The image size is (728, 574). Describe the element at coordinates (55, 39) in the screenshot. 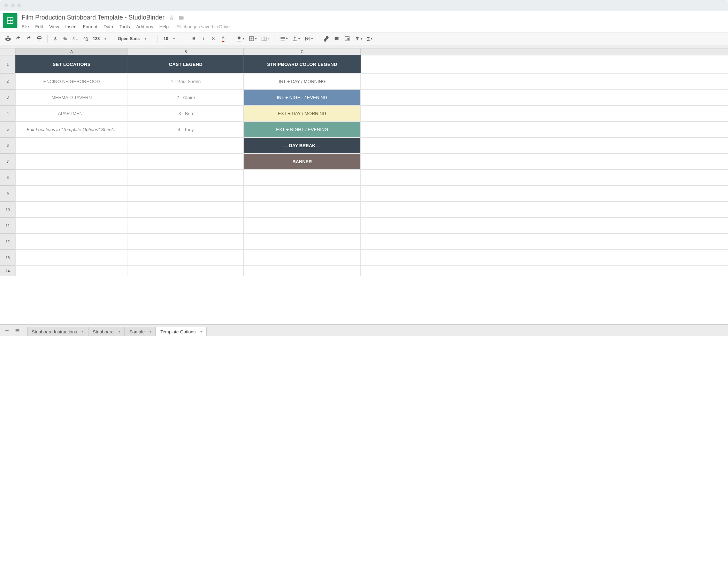

I see `currency-format-button: $` at that location.